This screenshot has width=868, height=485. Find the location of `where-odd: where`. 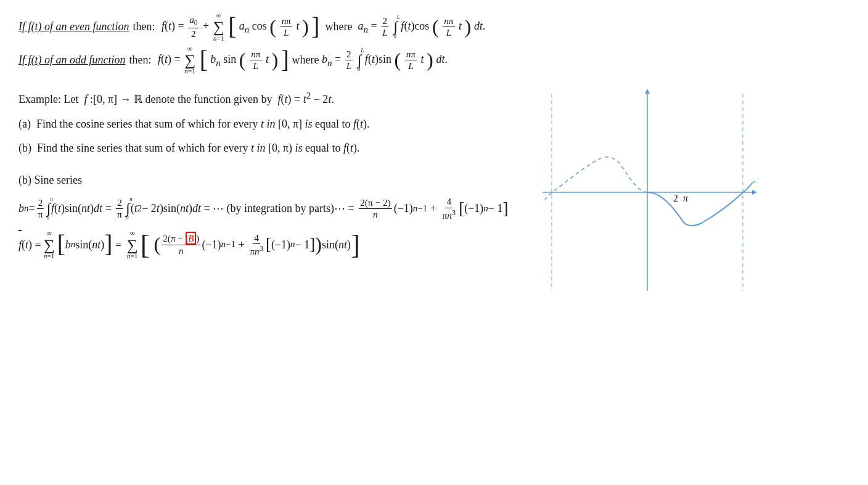

where-odd: where is located at coordinates (306, 60).